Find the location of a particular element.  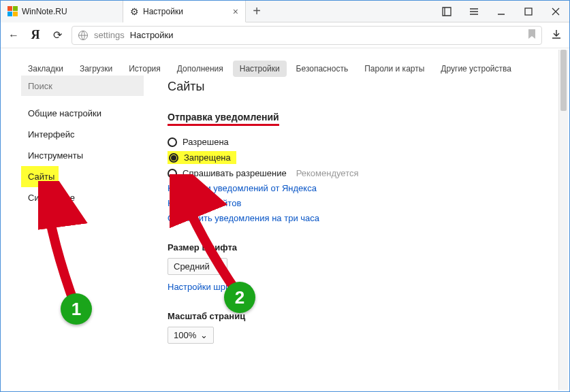

address-text: Настройки is located at coordinates (152, 35).